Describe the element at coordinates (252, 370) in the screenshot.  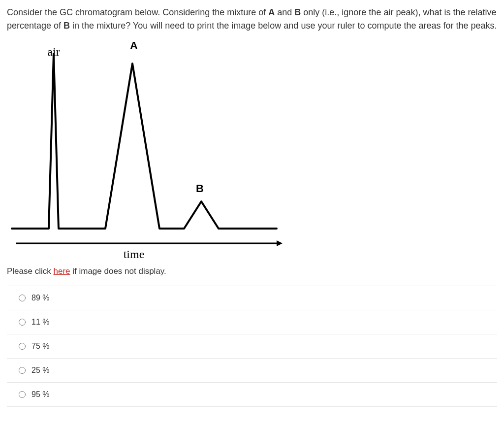
I see `option-row: 25 %` at that location.